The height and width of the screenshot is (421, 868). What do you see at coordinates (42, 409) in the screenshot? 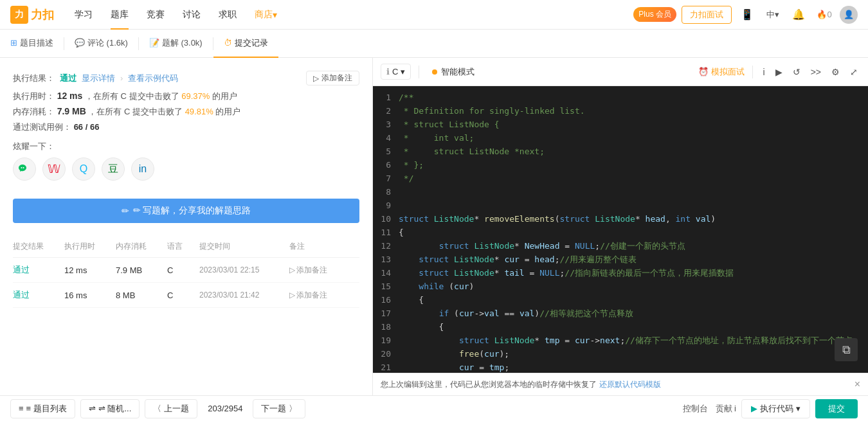
I see `problem-list-button: ≡ ≡ 题目列表` at bounding box center [42, 409].